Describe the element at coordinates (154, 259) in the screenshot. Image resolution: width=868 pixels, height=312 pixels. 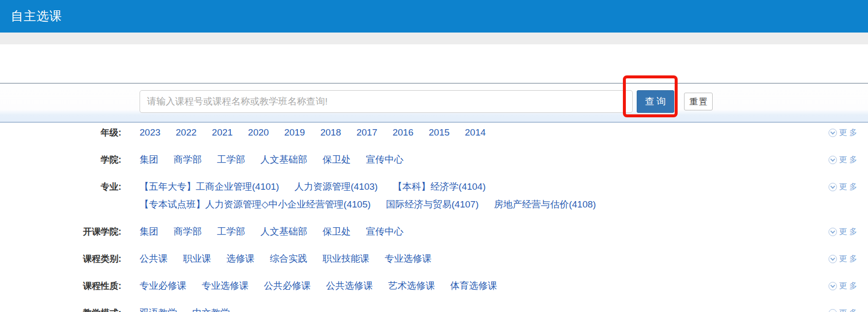
I see `filter-option-link: 公共课` at that location.